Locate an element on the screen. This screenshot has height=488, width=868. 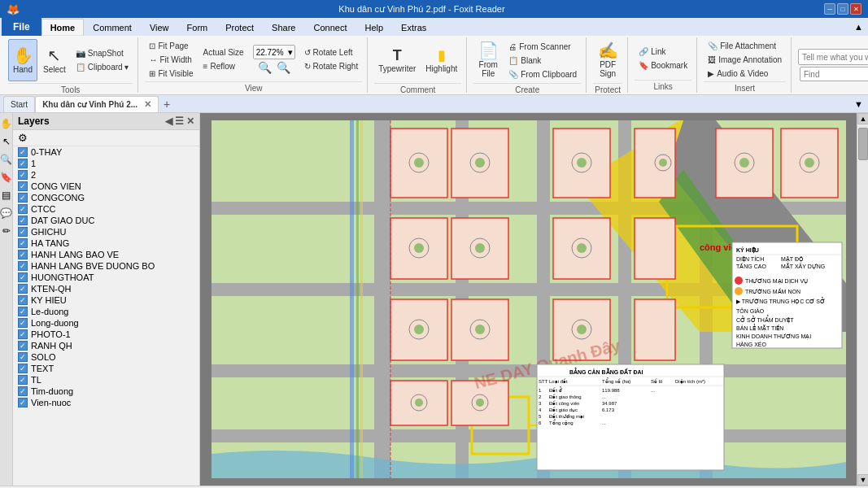
annotation-panel-icon: 💬 is located at coordinates (7, 213).